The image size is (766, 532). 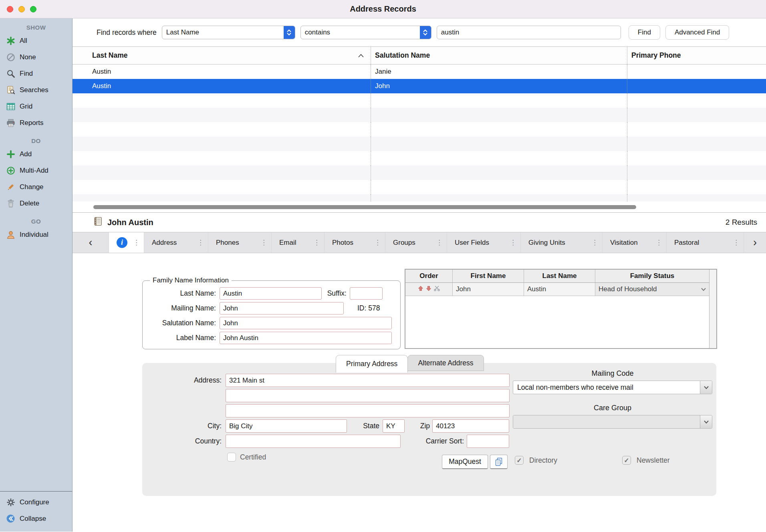 What do you see at coordinates (472, 243) in the screenshot?
I see `tab-label: User Fields` at bounding box center [472, 243].